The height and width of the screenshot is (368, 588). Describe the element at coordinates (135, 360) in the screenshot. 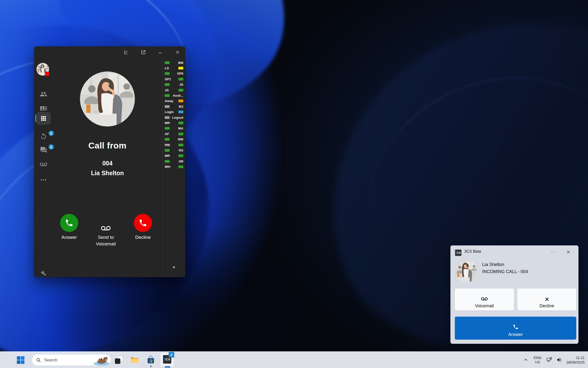

I see `file-explorer-button` at that location.